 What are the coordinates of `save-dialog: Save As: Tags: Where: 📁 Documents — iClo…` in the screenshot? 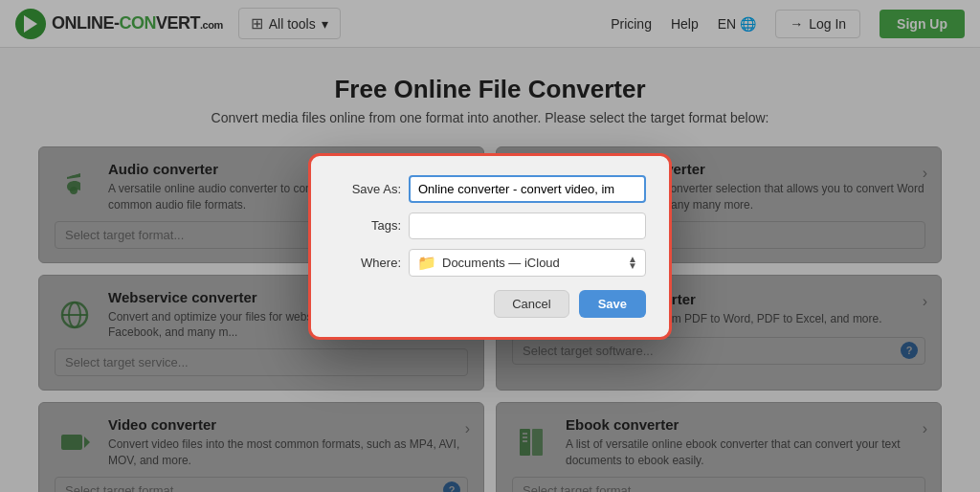 It's located at (490, 247).